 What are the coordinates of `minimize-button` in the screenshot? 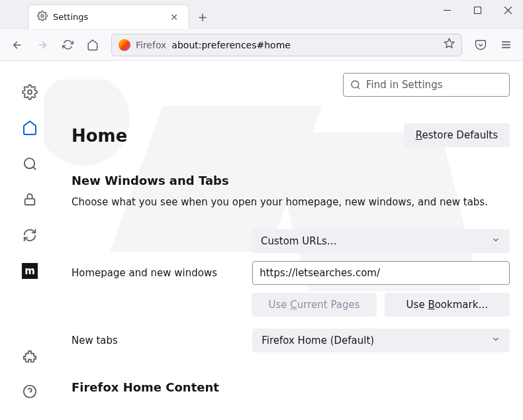 It's located at (447, 10).